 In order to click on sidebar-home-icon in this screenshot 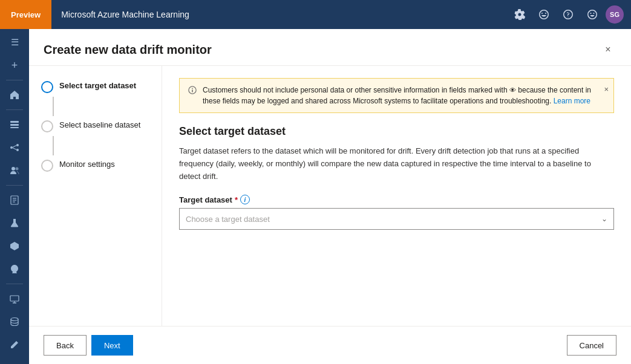, I will do `click(15, 95)`.